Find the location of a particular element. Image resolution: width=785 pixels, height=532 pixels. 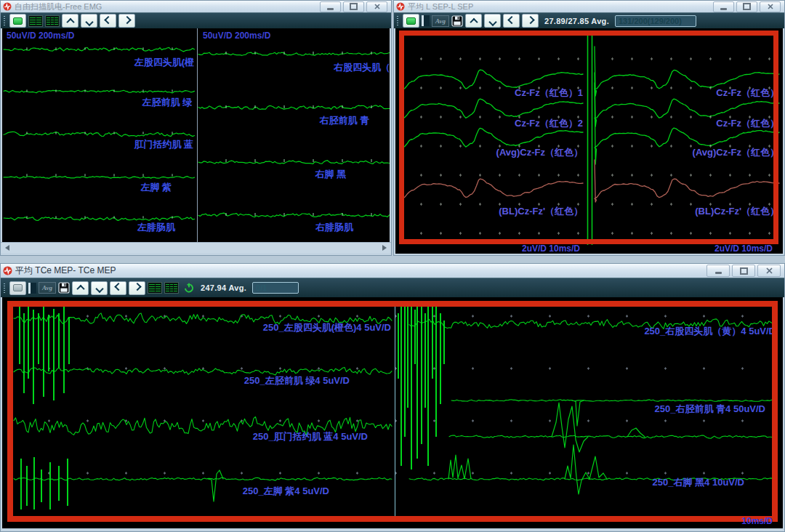

channel-label: 250_左股四头肌(橙色)4 5uV/D is located at coordinates (327, 328).